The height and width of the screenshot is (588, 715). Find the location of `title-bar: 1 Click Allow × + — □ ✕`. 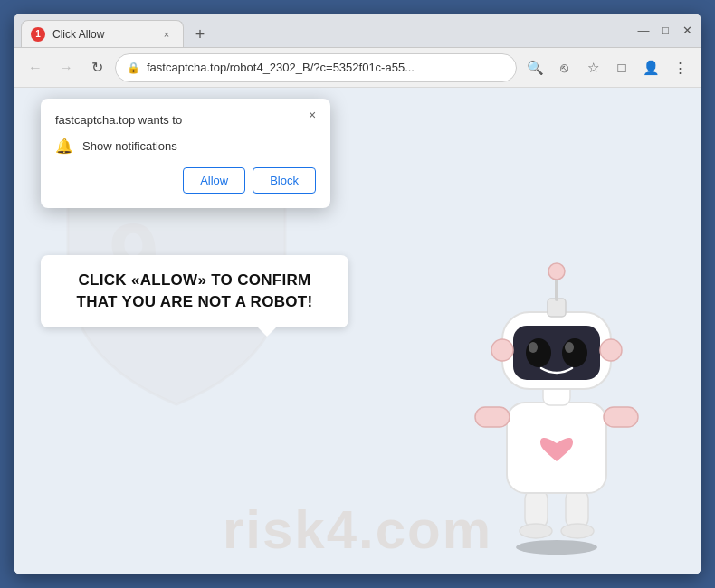

title-bar: 1 Click Allow × + — □ ✕ is located at coordinates (358, 31).